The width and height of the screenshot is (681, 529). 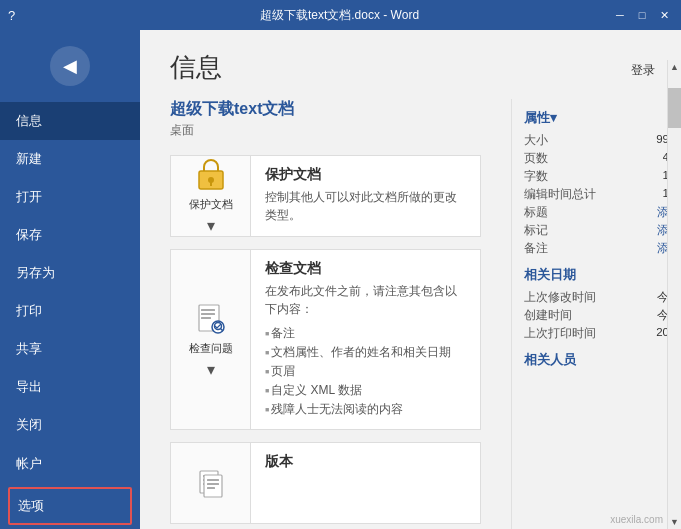 What do you see at coordinates (596, 176) in the screenshot?
I see `prop-words: 字数 1` at bounding box center [596, 176].